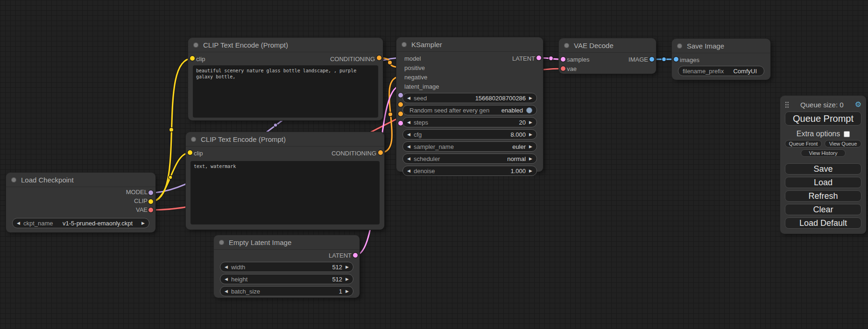  I want to click on slot-row: clip CONDITIONING, so click(285, 153).